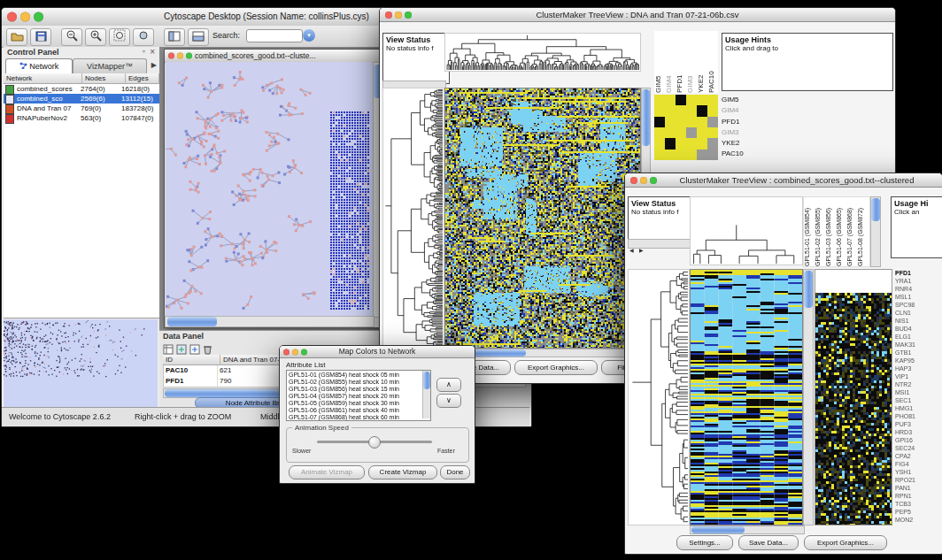 The image size is (942, 560). Describe the element at coordinates (918, 272) in the screenshot. I see `tv2-gene-label: PFD1` at that location.